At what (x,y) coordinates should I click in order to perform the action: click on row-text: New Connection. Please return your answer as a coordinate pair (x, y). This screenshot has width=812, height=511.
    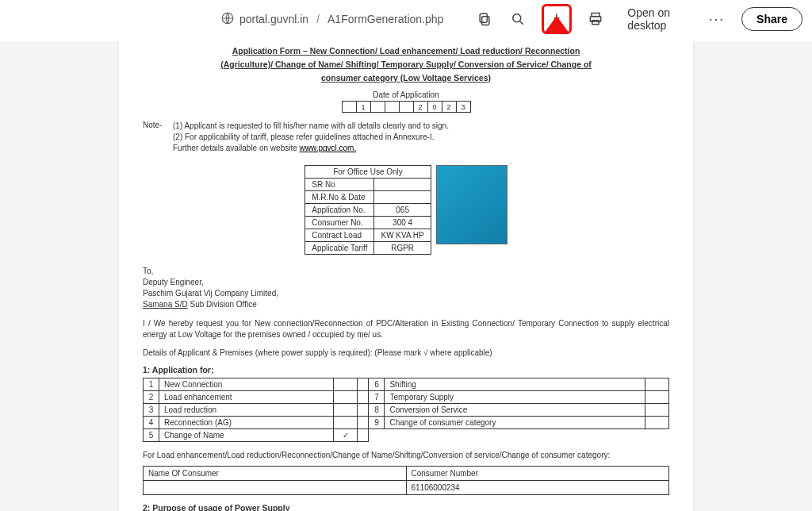
    Looking at the image, I should click on (247, 385).